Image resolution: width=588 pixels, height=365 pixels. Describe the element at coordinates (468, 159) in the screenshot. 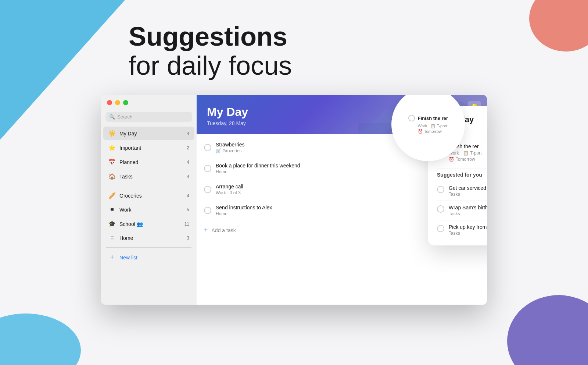

I see `upcoming-date-row: ⏰ Tomorrow` at that location.